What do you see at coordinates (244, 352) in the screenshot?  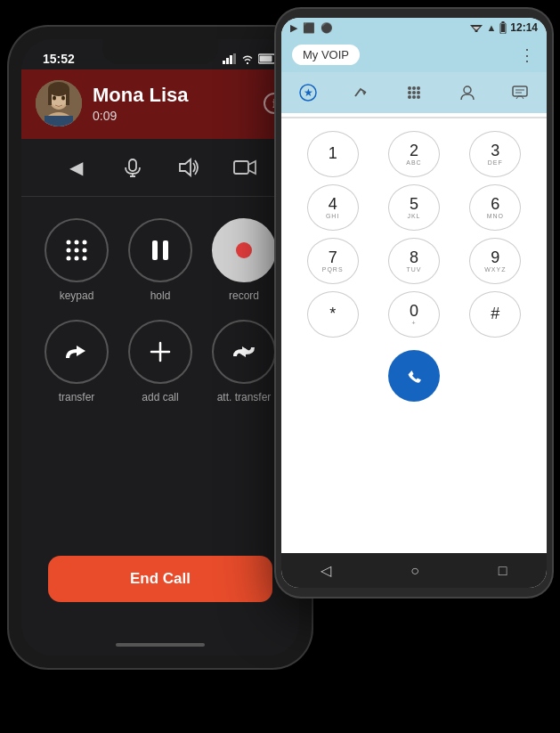 I see `att-transfer-button` at bounding box center [244, 352].